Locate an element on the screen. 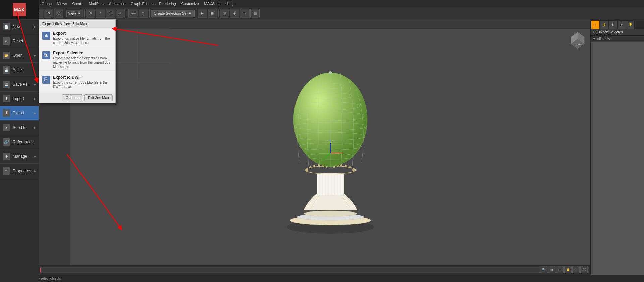 This screenshot has width=644, height=282. send-to-icon: ➤ is located at coordinates (6, 128).